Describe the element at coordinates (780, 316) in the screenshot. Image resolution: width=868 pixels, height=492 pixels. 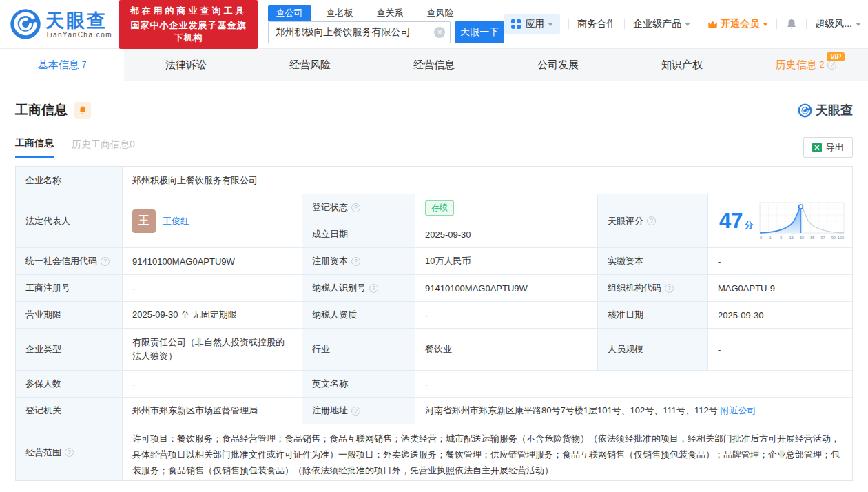
I see `approval-date-value: 2025-09-30` at that location.